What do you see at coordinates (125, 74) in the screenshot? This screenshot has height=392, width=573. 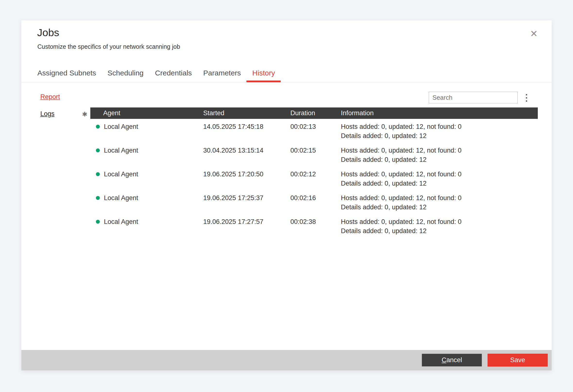 I see `tab-scheduling: Scheduling` at bounding box center [125, 74].